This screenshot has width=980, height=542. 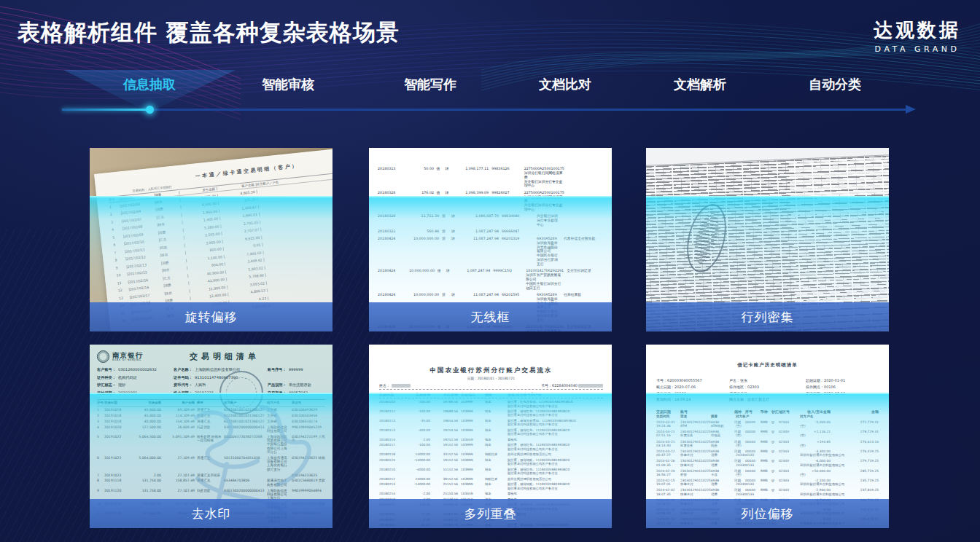 What do you see at coordinates (392, 433) in the screenshot?
I see `doc-cell: 20180113` at bounding box center [392, 433].